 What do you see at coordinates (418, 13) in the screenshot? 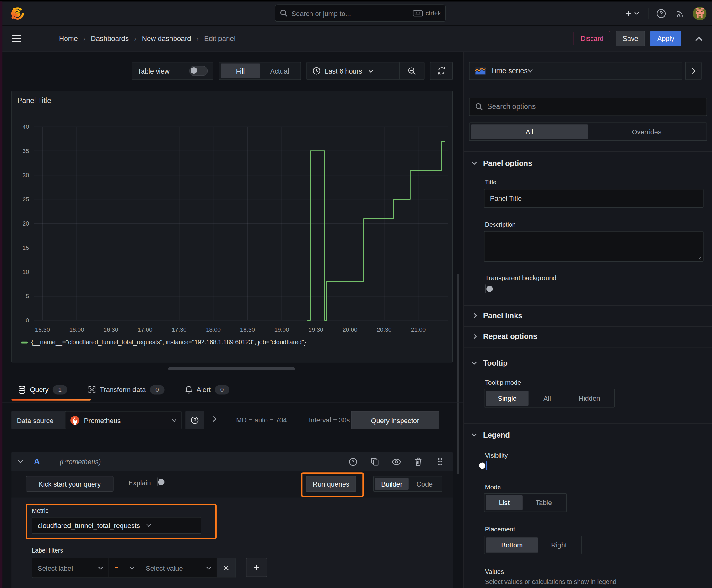
I see `keyboard-icon` at bounding box center [418, 13].